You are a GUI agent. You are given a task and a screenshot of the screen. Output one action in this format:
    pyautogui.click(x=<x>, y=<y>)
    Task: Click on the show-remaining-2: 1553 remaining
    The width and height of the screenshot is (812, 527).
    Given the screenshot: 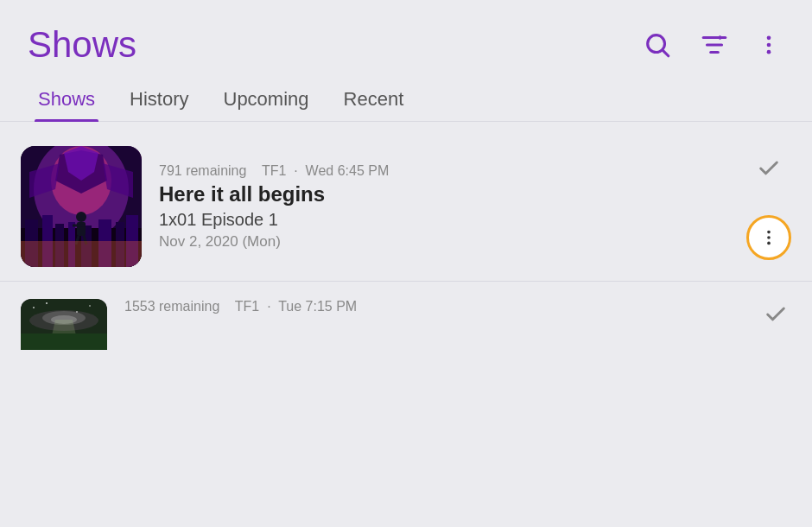 What is the action you would take?
    pyautogui.click(x=172, y=306)
    